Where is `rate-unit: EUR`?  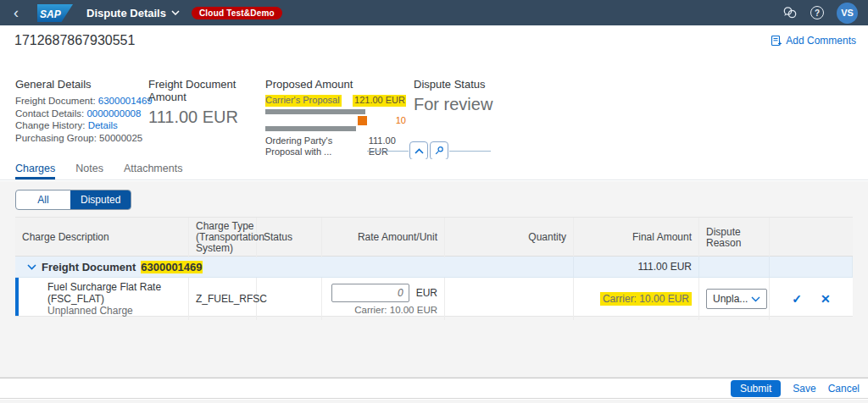
rate-unit: EUR is located at coordinates (427, 293).